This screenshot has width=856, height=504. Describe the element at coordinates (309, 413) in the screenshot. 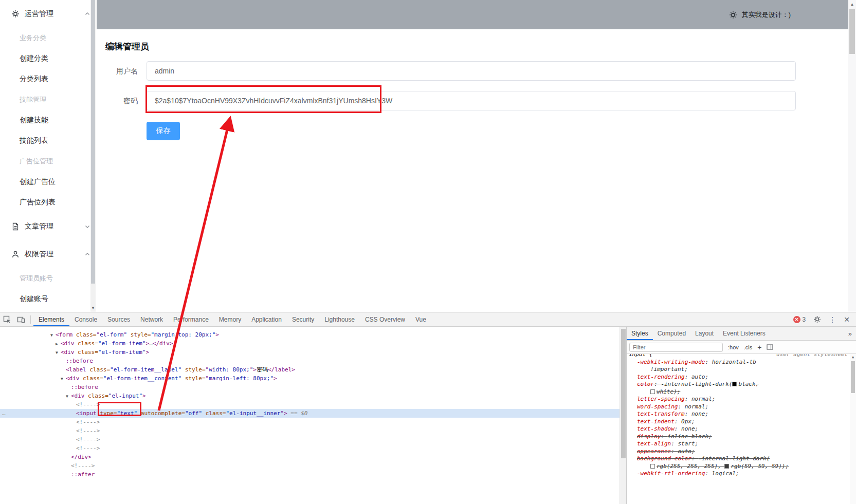

I see `dom-tree-row: …<input type="text" autocomplete="off" c…` at that location.